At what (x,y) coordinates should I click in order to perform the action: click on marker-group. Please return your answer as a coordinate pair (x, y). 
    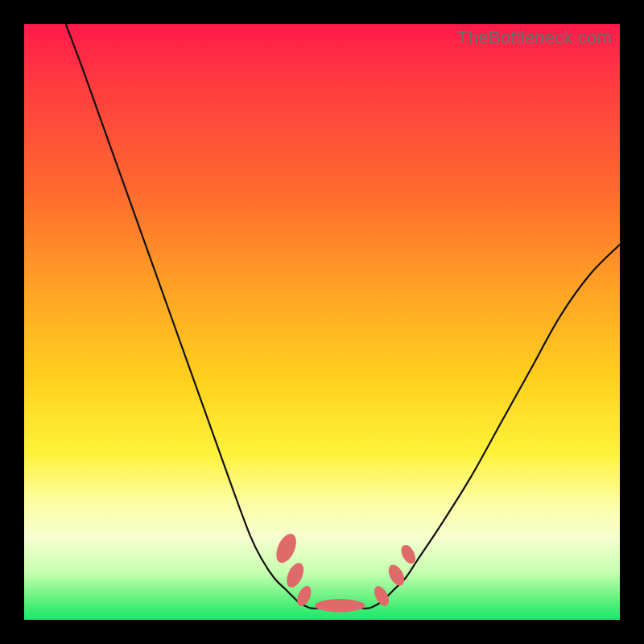
    Looking at the image, I should click on (345, 572).